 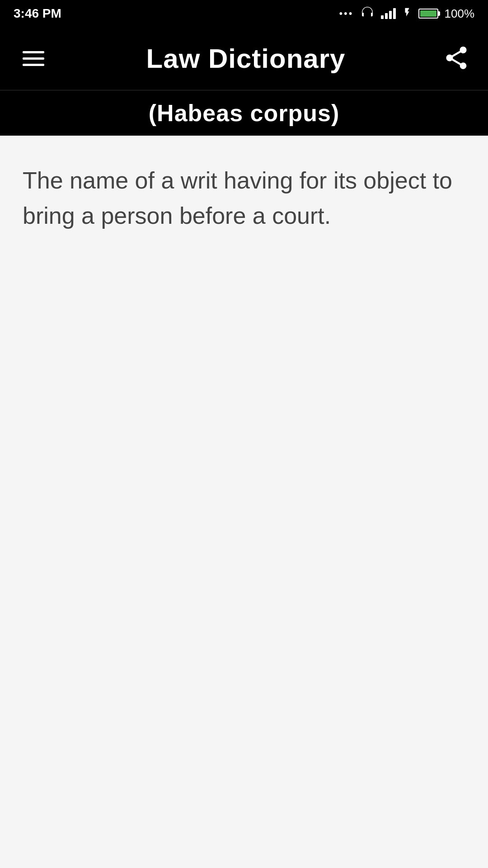 What do you see at coordinates (33, 59) in the screenshot?
I see `menu-button` at bounding box center [33, 59].